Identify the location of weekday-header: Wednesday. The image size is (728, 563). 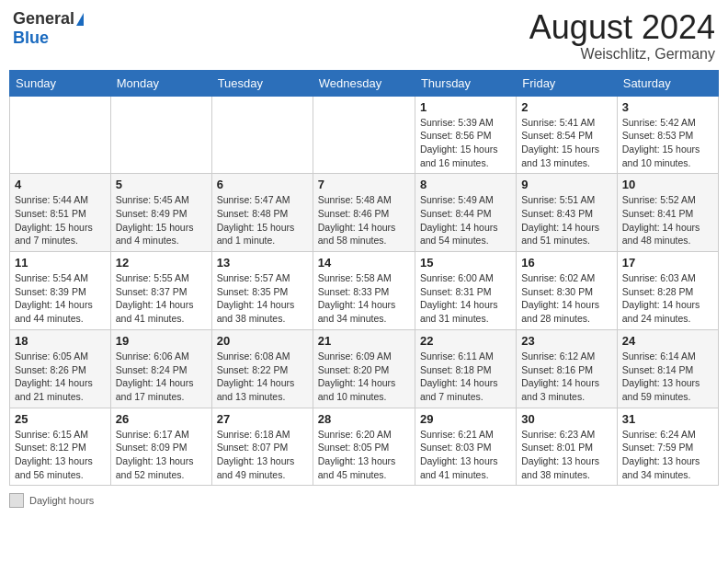
(364, 83).